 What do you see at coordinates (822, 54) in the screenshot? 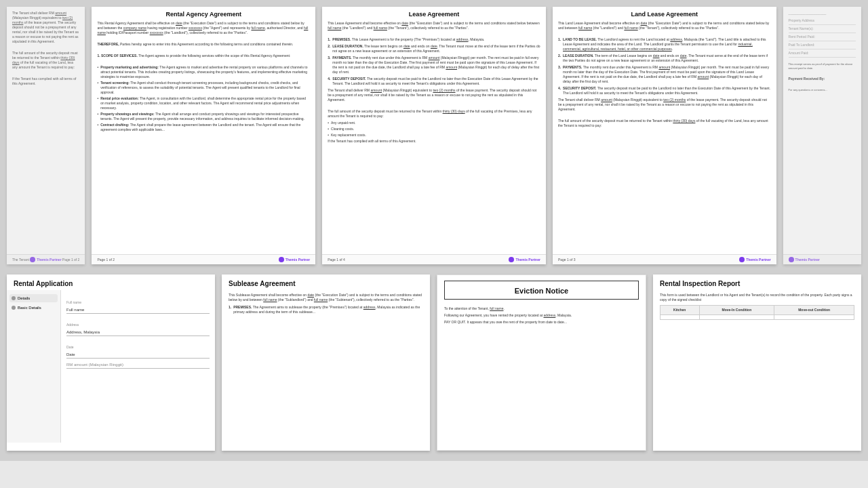
I see `field-amount-paid: Amount Paid:` at bounding box center [822, 54].